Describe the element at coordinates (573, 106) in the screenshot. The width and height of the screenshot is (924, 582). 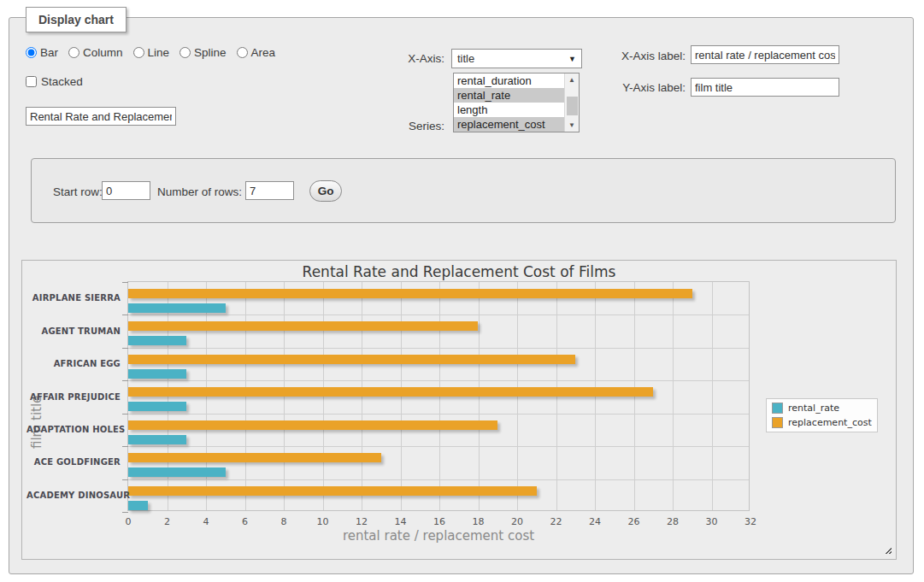
I see `scrollbar-thumb` at that location.